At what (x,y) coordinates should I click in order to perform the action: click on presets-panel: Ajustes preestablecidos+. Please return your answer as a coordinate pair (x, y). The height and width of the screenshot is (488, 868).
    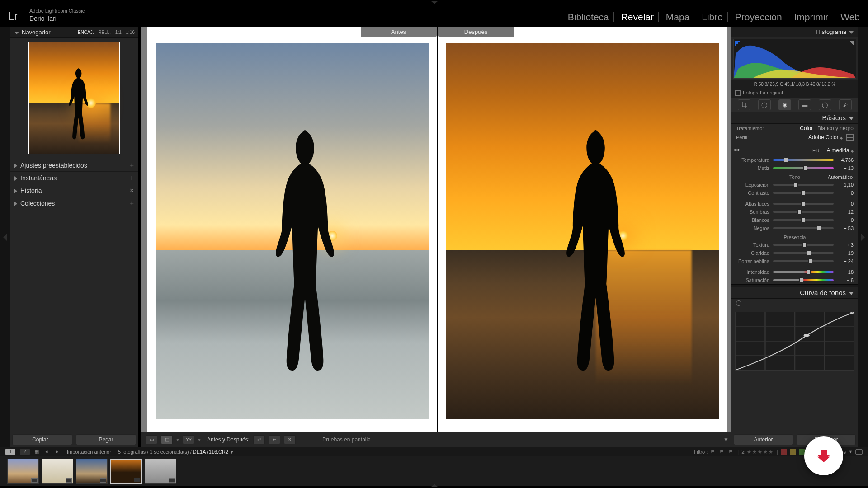
    Looking at the image, I should click on (74, 165).